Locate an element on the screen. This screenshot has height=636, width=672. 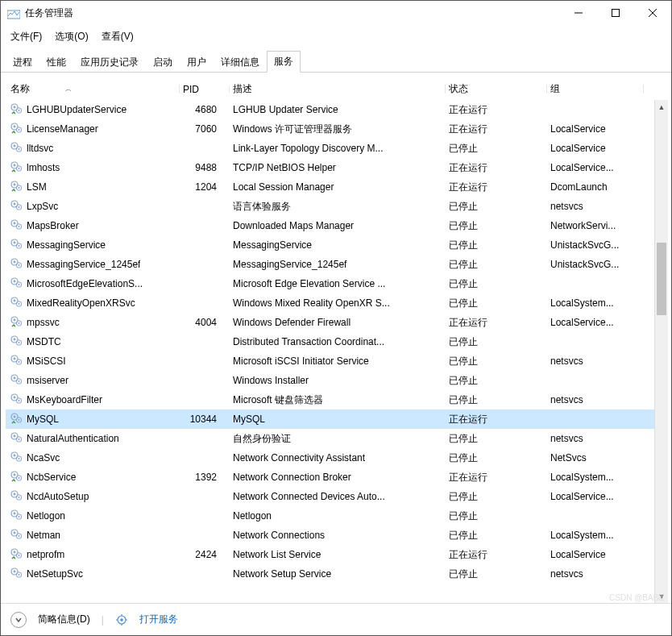
service-group: LocalService is located at coordinates (595, 129).